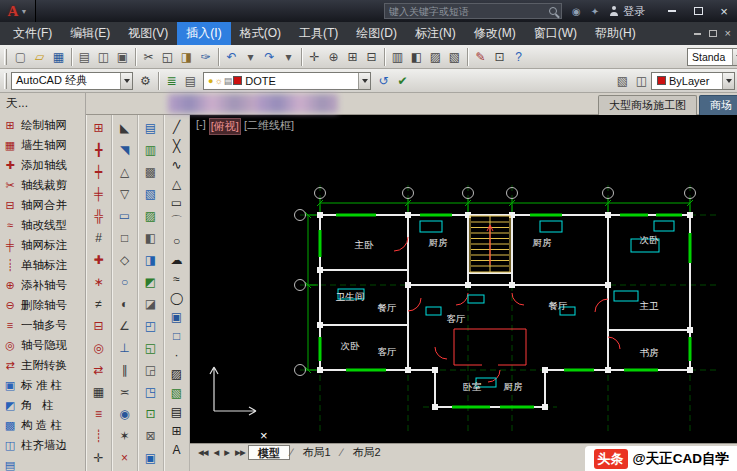 Image resolution: width=737 pixels, height=471 pixels. Describe the element at coordinates (402, 80) in the screenshot. I see `layer-make-current-icon: ✔` at that location.